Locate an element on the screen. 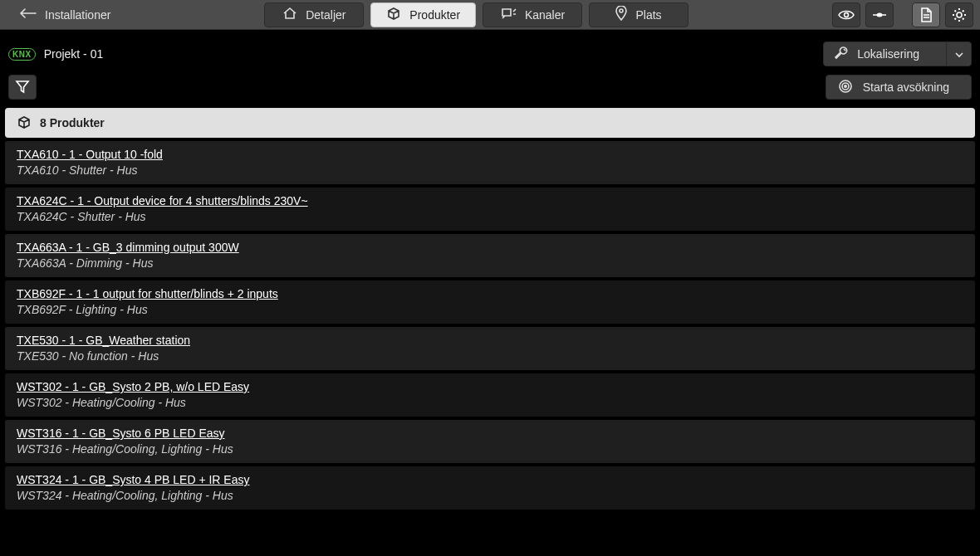 Image resolution: width=980 pixels, height=556 pixels. eye-icon is located at coordinates (846, 15).